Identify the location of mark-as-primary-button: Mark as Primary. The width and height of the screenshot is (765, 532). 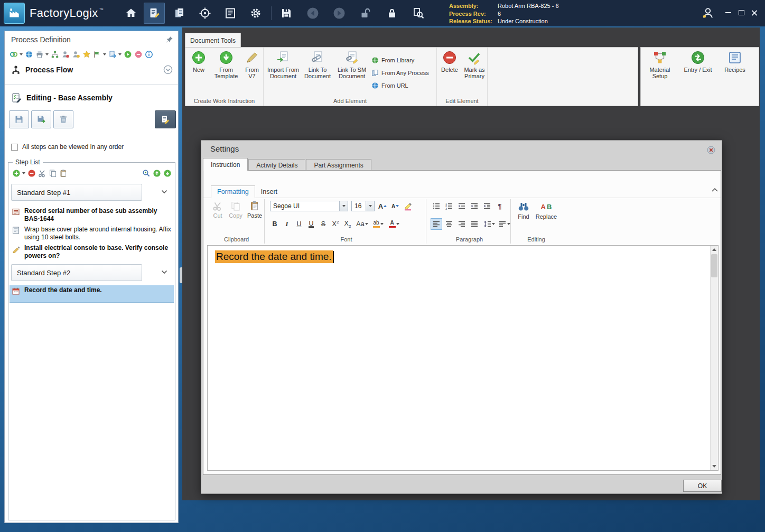
(474, 64).